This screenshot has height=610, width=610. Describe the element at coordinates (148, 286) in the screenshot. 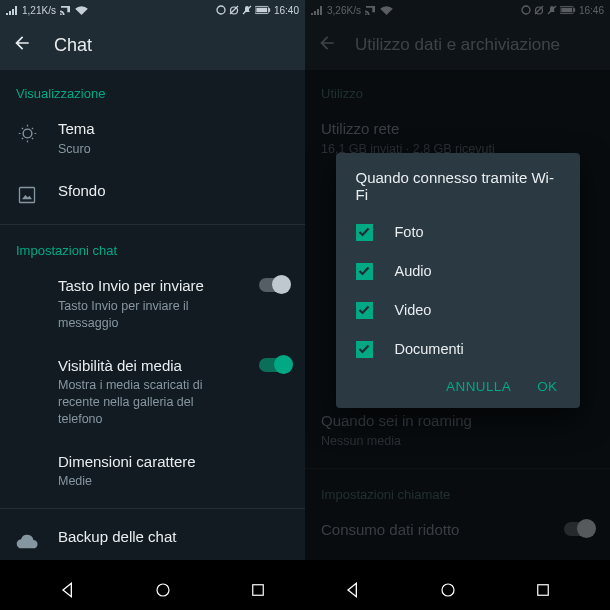

I see `enter-title: Tasto Invio per inviare` at that location.